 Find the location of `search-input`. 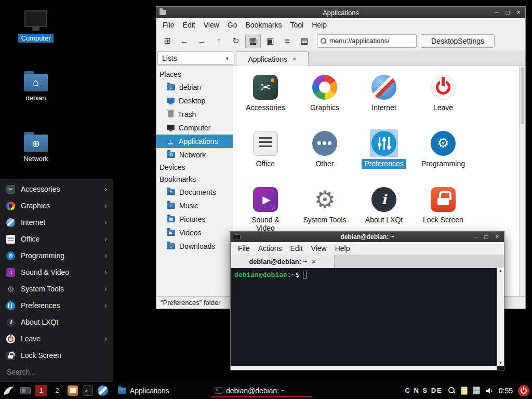

search-input is located at coordinates (57, 372).